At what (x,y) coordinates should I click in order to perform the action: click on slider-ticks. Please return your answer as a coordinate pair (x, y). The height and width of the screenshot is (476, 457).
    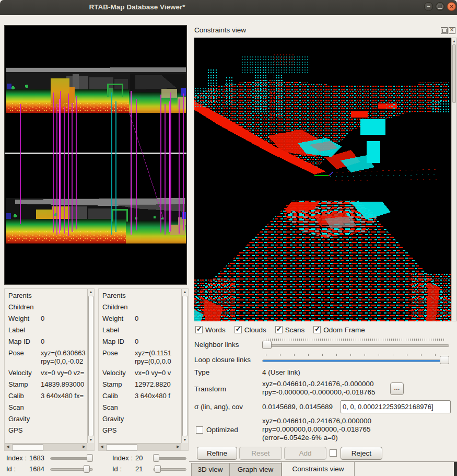
    Looking at the image, I should click on (356, 355).